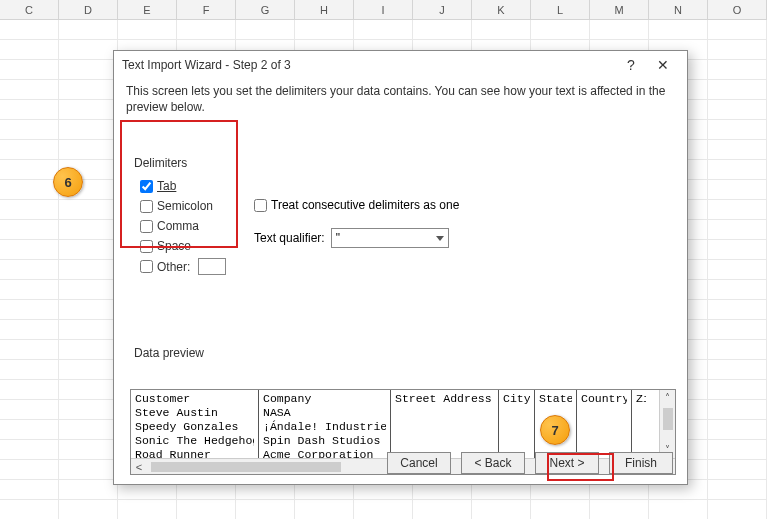  Describe the element at coordinates (400, 102) in the screenshot. I see `dialog-description: This screen lets you set the delimiters …` at that location.